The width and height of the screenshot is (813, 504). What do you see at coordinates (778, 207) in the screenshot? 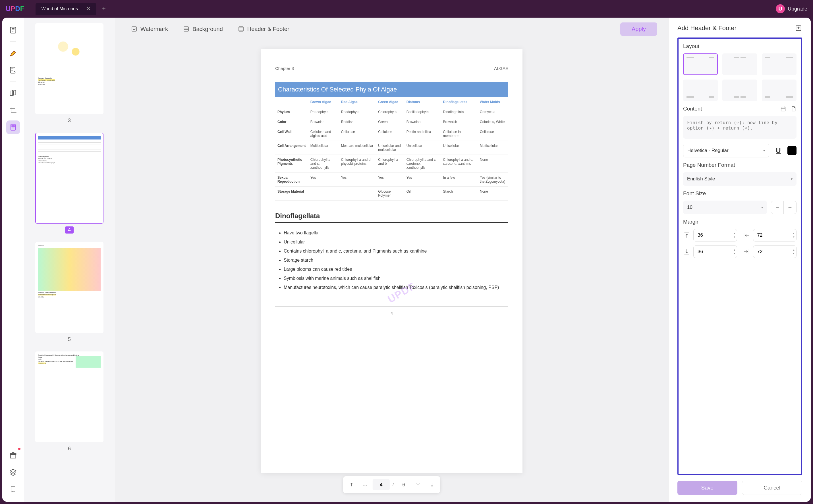
I see `font-size-decrease: −` at bounding box center [778, 207].